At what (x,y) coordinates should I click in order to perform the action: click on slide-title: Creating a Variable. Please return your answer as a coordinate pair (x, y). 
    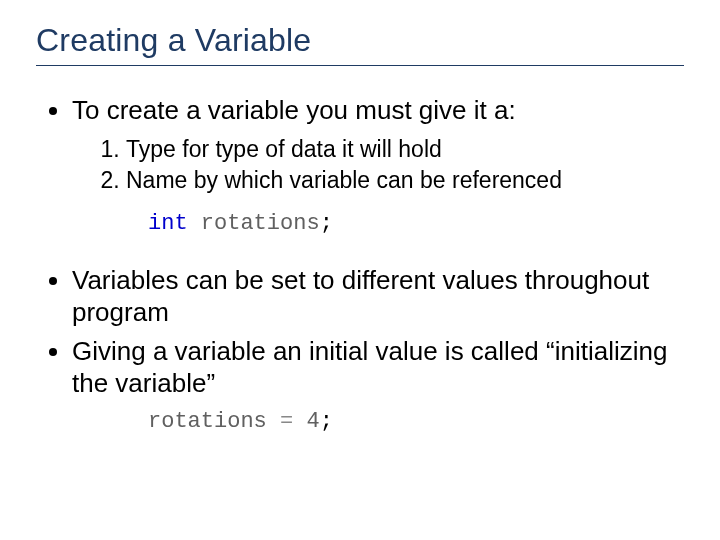
    Looking at the image, I should click on (360, 40).